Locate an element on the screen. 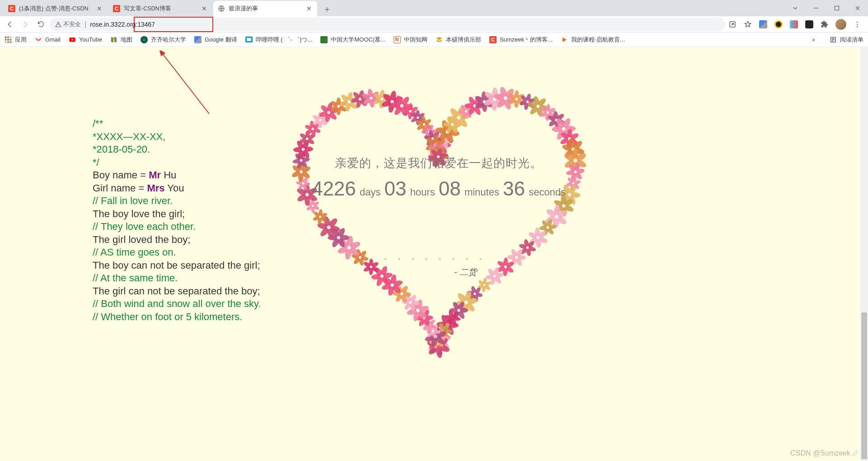  chevron-down-icon is located at coordinates (795, 8).